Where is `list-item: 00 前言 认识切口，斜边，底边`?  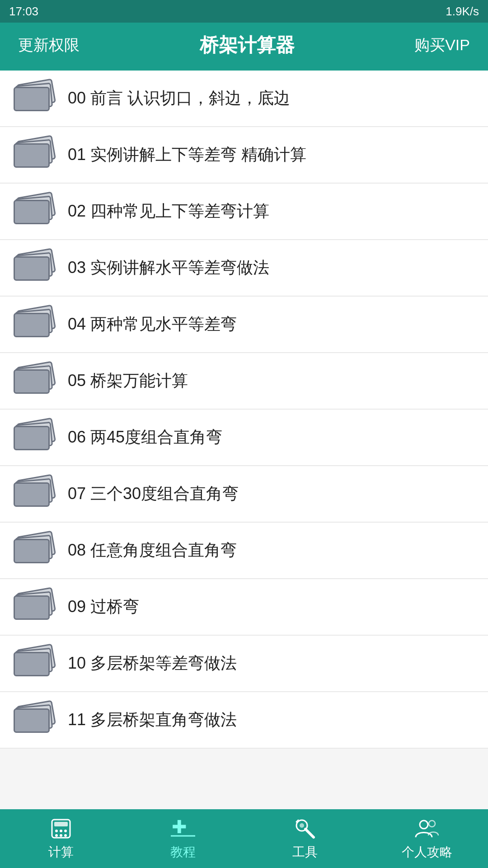 list-item: 00 前言 认识切口，斜边，底边 is located at coordinates (244, 99).